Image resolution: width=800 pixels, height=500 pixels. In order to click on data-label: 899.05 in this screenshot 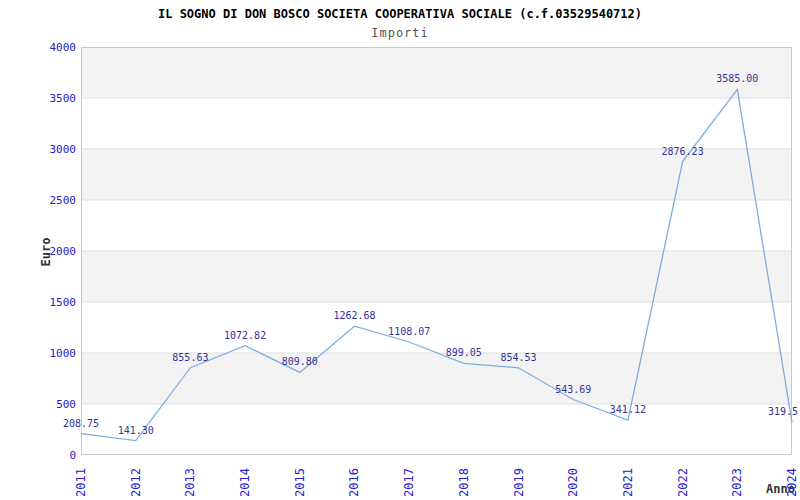, I will do `click(464, 352)`.